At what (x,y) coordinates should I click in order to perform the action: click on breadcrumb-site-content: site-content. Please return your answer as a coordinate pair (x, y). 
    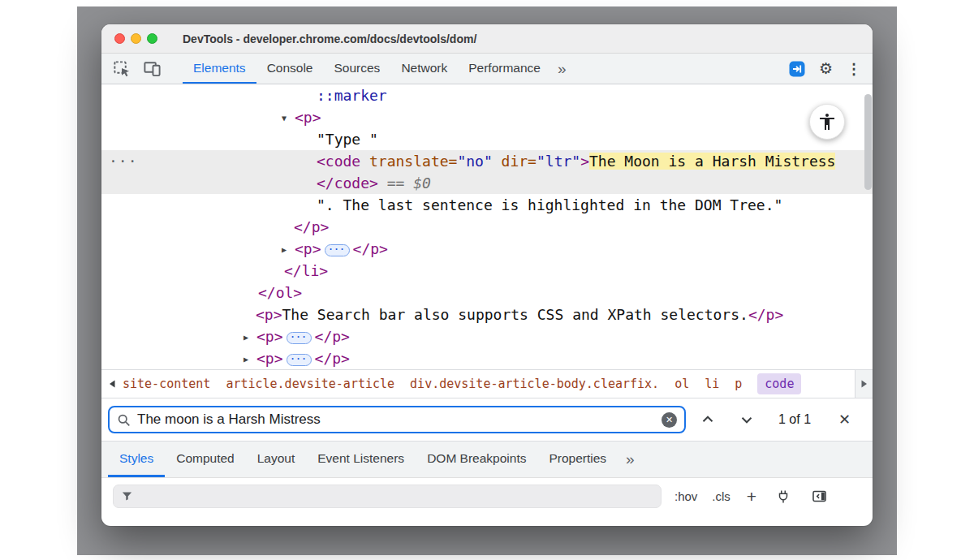
    Looking at the image, I should click on (166, 384).